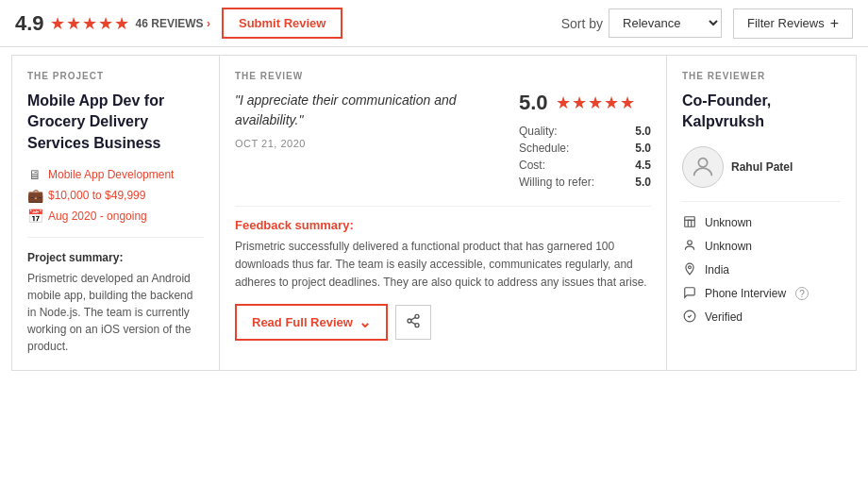 Image resolution: width=868 pixels, height=486 pixels. What do you see at coordinates (538, 131) in the screenshot?
I see `quality-label: Quality:` at bounding box center [538, 131].